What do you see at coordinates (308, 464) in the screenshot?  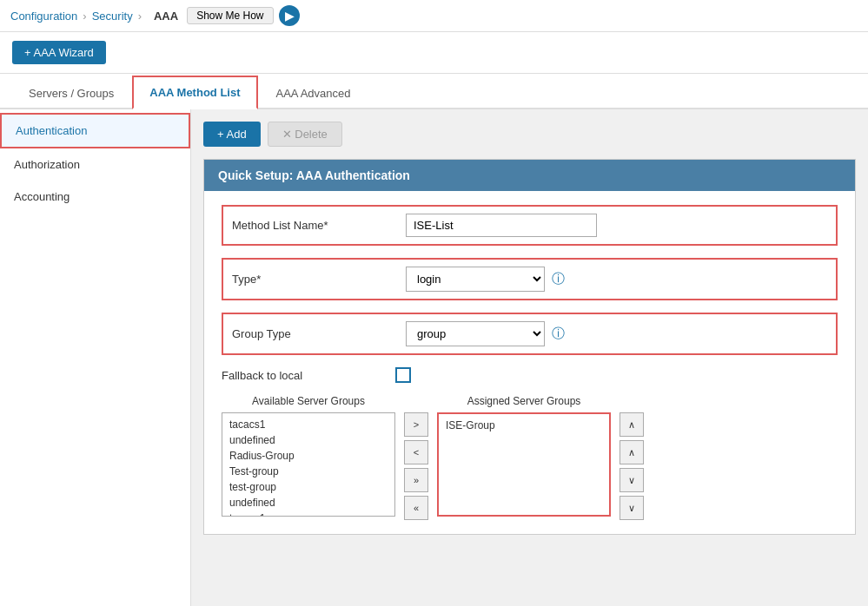 I see `available-server-list: tacacs1undefinedRadius-GroupTest-groupte…` at bounding box center [308, 464].